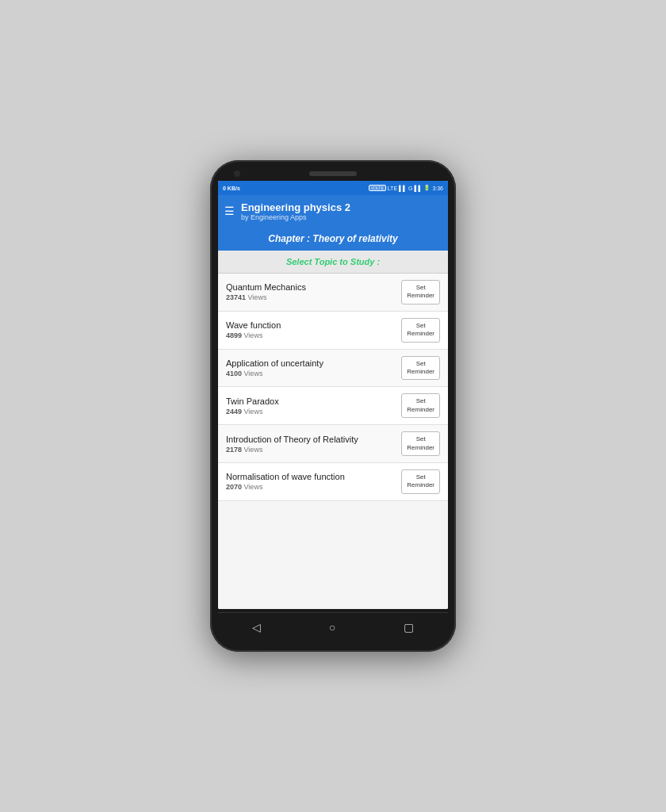 The width and height of the screenshot is (666, 812). Describe the element at coordinates (333, 369) in the screenshot. I see `topic-item: Application of uncertainty4100 ViewsSet …` at that location.